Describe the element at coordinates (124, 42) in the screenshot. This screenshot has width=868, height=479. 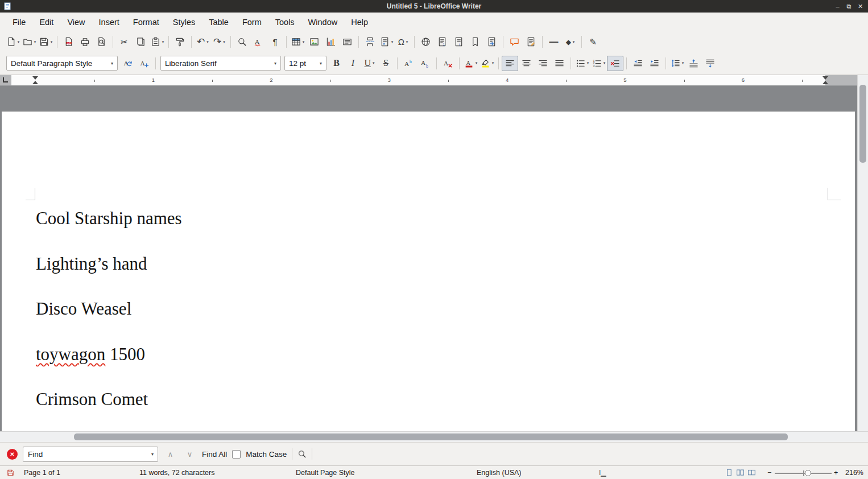
I see `cut-button: ✂` at that location.